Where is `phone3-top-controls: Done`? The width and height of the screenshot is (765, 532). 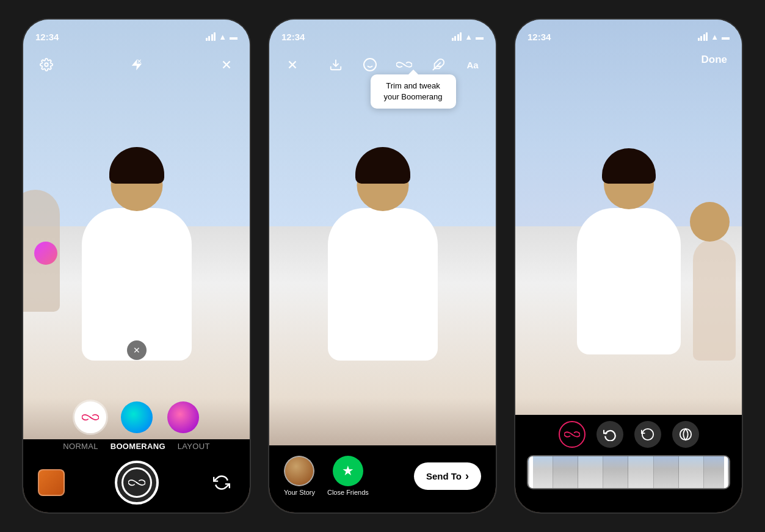 phone3-top-controls: Done is located at coordinates (629, 60).